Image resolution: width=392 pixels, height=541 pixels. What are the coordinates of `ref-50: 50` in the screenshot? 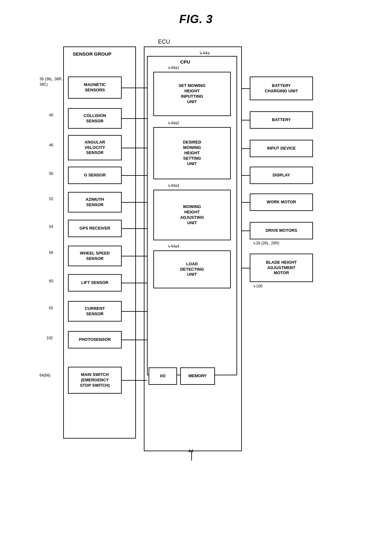 It's located at (51, 174).